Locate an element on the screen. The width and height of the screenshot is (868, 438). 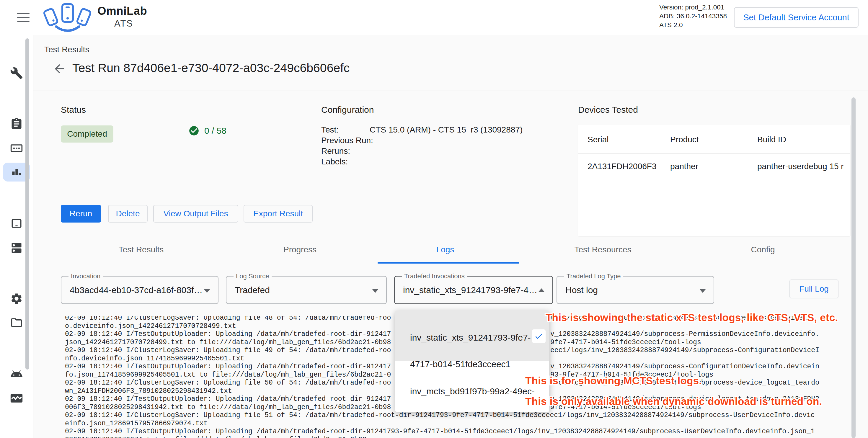
column-header-serial: Serial is located at coordinates (598, 139).